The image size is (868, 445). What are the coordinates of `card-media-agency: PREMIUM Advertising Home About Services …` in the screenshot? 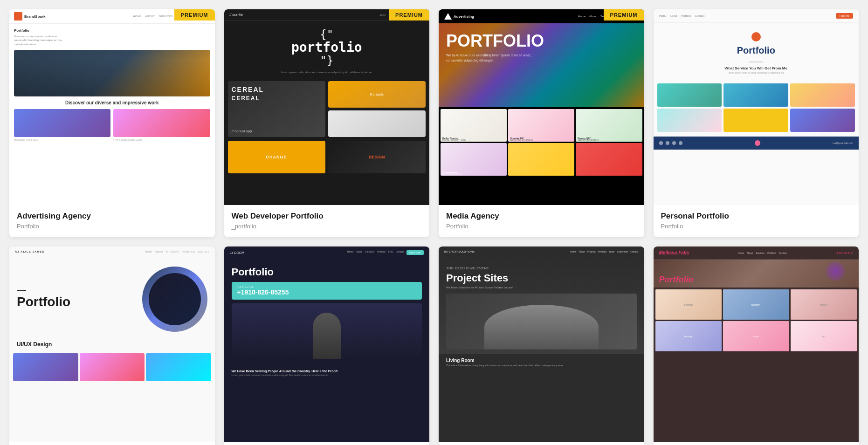 It's located at (542, 123).